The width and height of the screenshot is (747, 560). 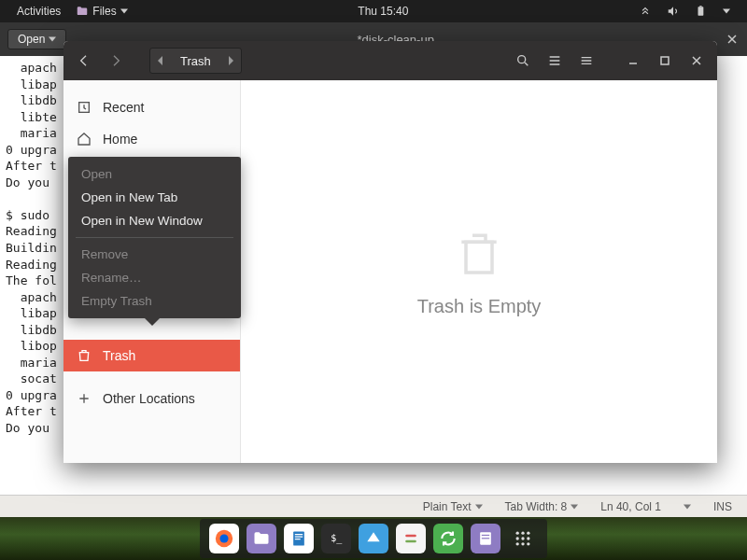 I want to click on status-language: Plain Text, so click(x=453, y=507).